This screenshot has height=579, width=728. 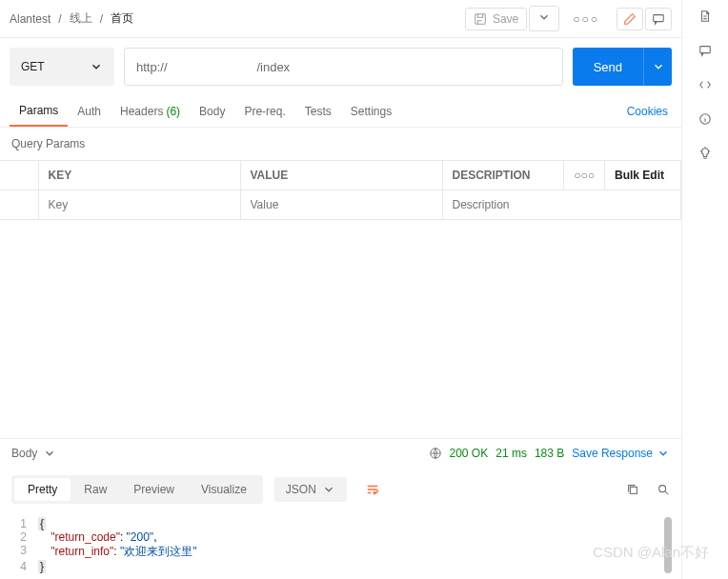 I want to click on edit-button, so click(x=630, y=19).